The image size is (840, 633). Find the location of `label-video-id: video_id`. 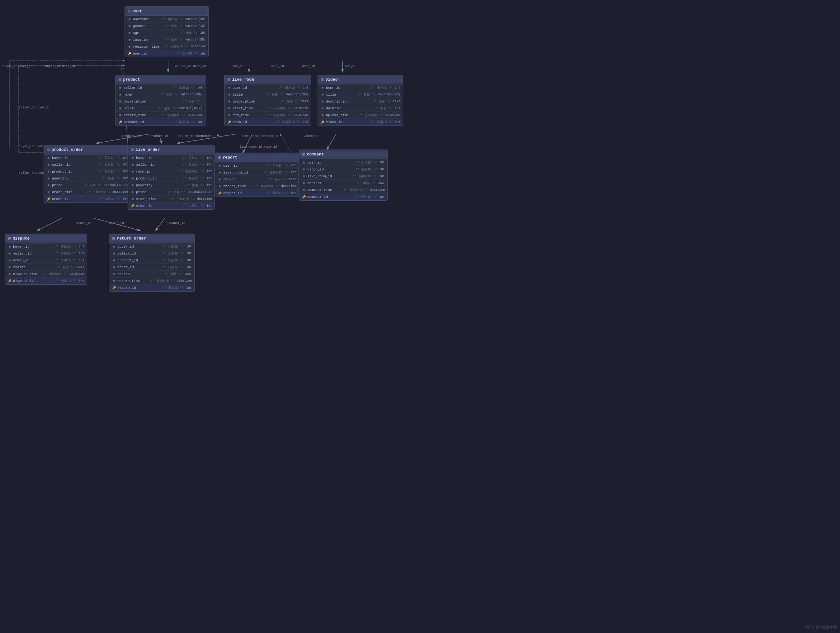

label-video-id: video_id is located at coordinates (311, 136).